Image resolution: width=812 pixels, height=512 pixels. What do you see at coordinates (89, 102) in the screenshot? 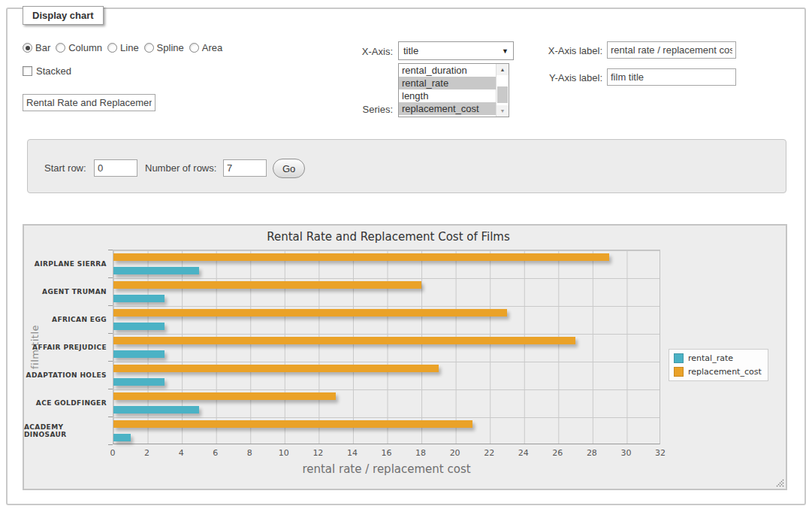
I see `chart-title-input` at bounding box center [89, 102].